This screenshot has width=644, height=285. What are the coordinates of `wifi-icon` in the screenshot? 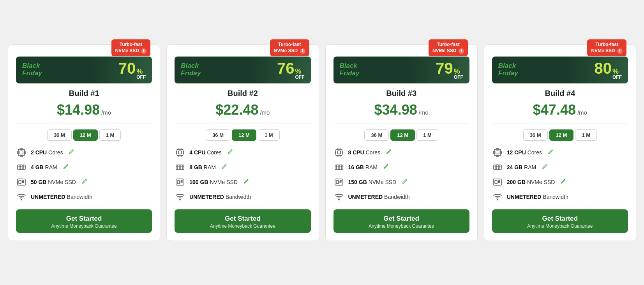 It's located at (21, 197).